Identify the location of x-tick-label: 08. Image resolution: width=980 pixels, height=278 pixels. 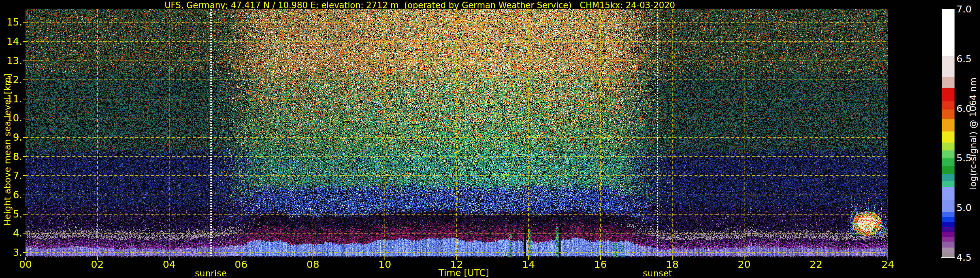
(313, 264).